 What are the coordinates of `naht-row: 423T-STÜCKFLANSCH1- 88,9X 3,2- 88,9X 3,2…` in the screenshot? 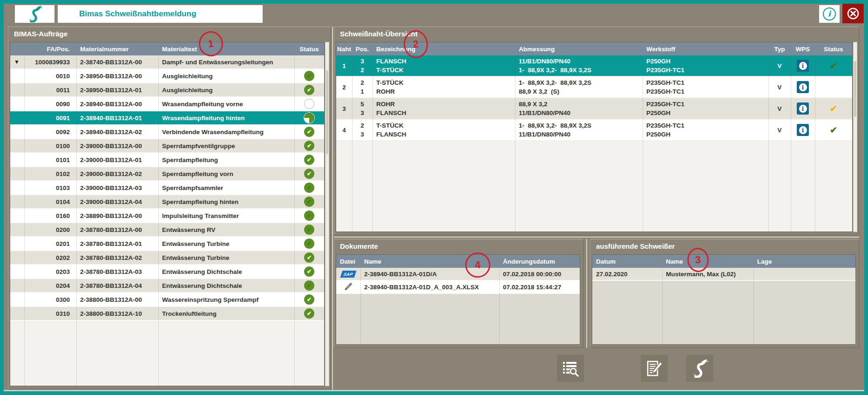 It's located at (594, 130).